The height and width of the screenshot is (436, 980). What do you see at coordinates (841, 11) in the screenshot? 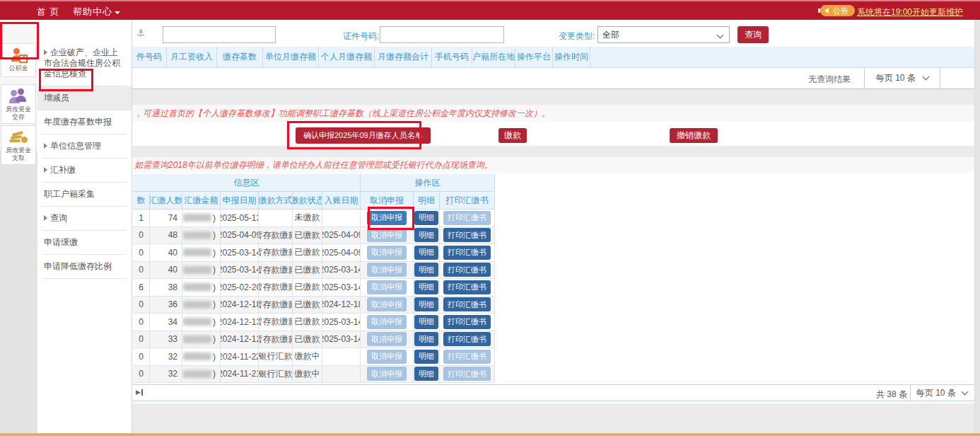
I see `announcement-badge-label: 公告` at bounding box center [841, 11].